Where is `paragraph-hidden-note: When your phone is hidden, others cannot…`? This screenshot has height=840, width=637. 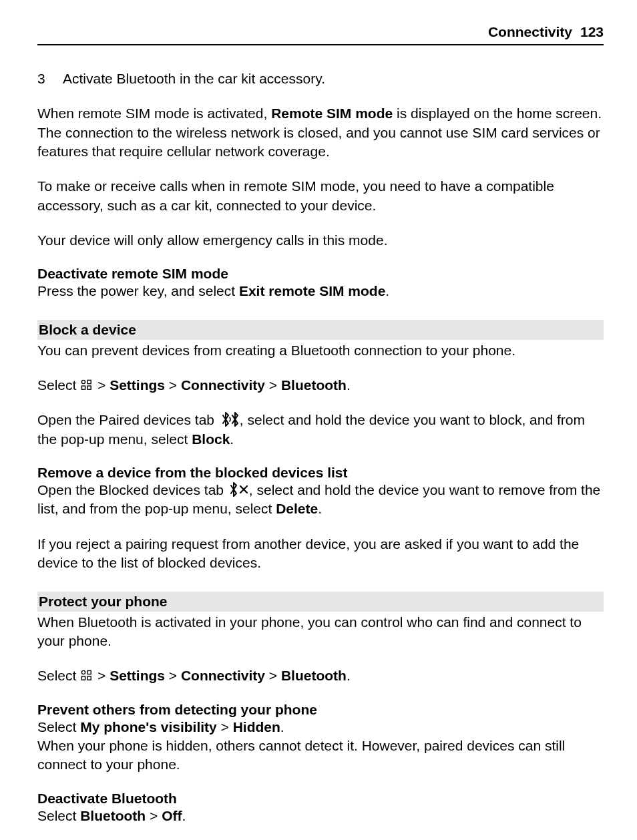 paragraph-hidden-note: When your phone is hidden, others cannot… is located at coordinates (321, 756).